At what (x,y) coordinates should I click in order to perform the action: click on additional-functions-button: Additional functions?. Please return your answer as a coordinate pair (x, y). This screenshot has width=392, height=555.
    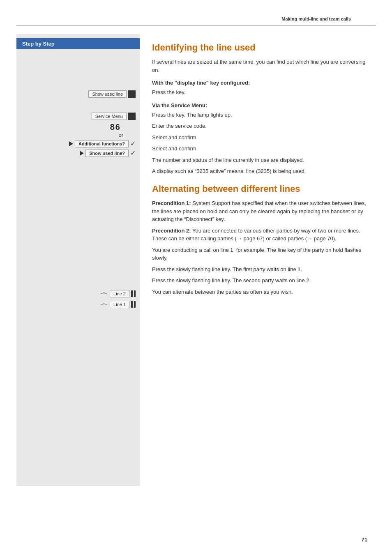
    Looking at the image, I should click on (102, 144).